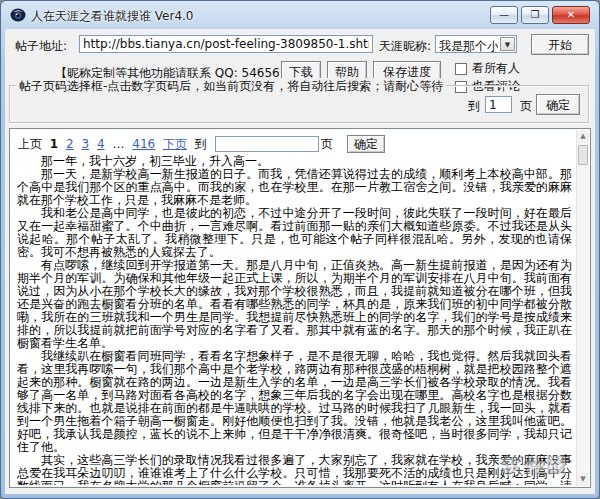  I want to click on page-unit-label: 页, so click(526, 106).